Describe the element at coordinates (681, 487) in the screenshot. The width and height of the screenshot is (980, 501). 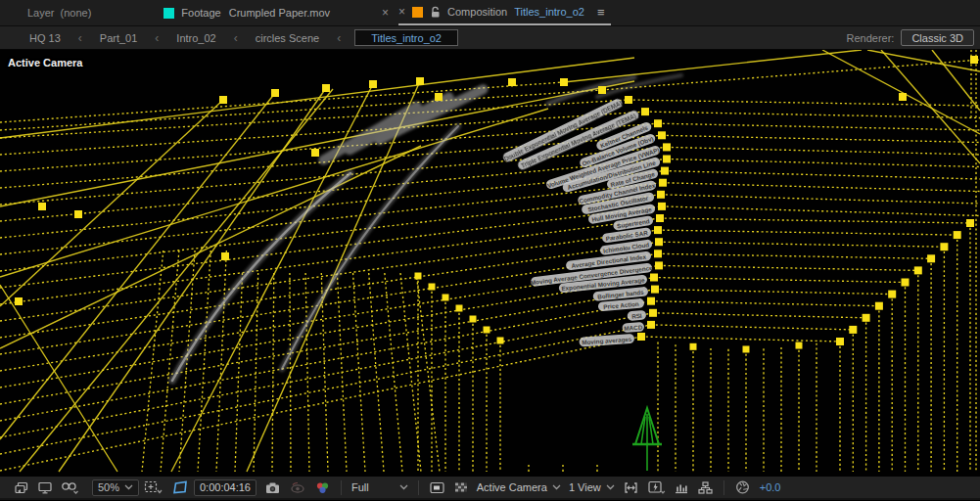
I see `timeline-icon` at that location.